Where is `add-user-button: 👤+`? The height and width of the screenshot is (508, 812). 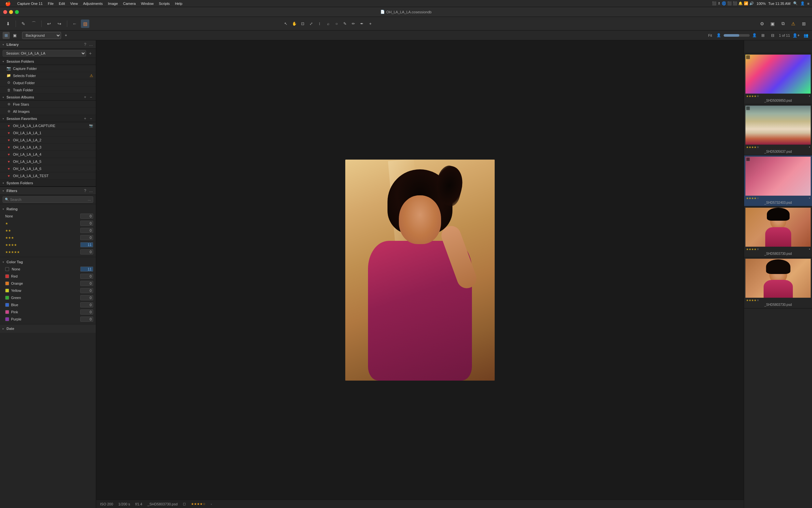 add-user-button: 👤+ is located at coordinates (796, 36).